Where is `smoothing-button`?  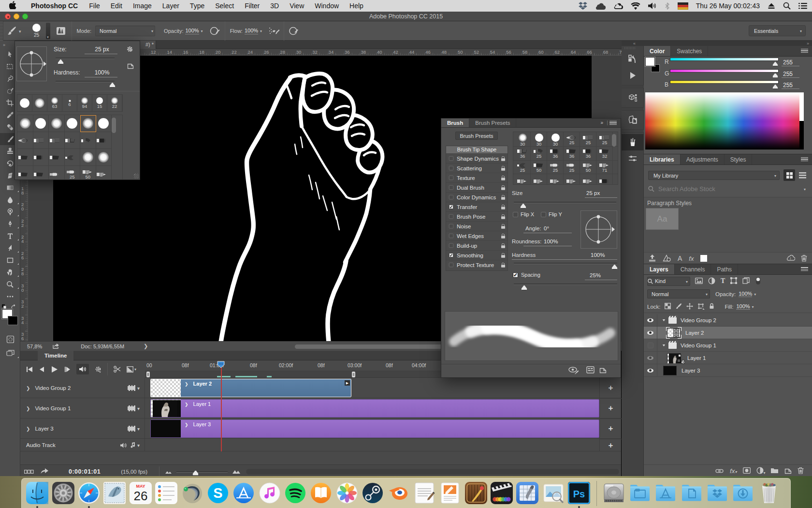 smoothing-button is located at coordinates (293, 31).